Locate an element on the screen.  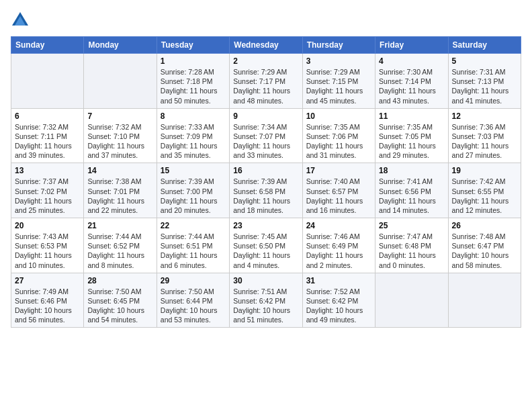
day-number: 12 is located at coordinates (485, 116).